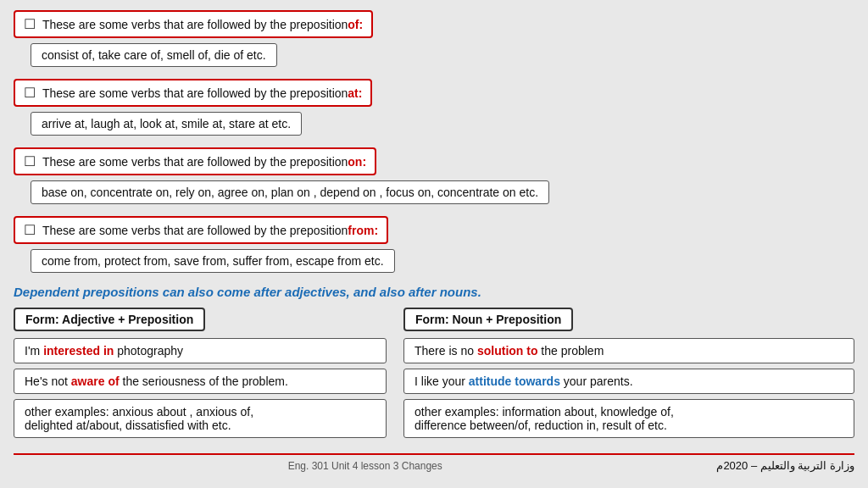  Describe the element at coordinates (597, 381) in the screenshot. I see `right-s2-after: your parents.` at that location.